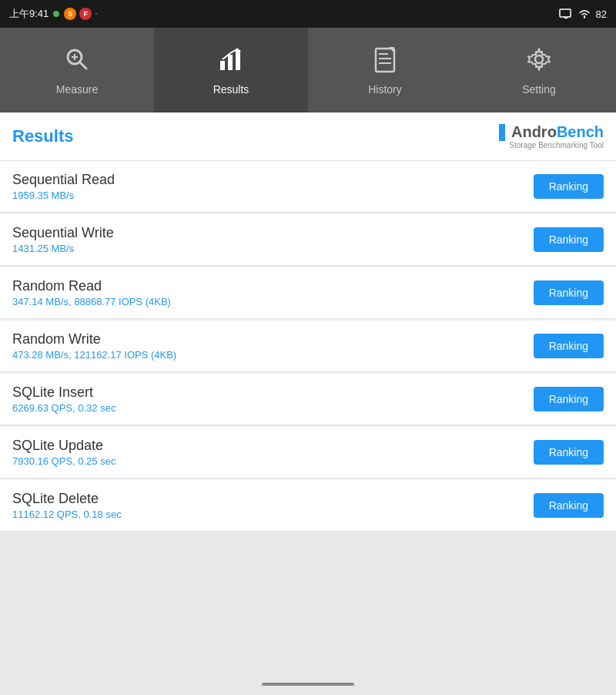 This screenshot has width=616, height=695. Describe the element at coordinates (308, 399) in the screenshot. I see `benchmark-row: SQLite Insert6269.63 QPS, 0.32 secRankin…` at that location.